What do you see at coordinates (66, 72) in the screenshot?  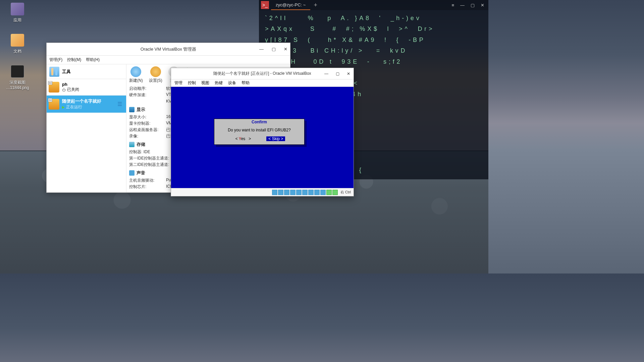 I see `tools-label: 工具` at bounding box center [66, 72].